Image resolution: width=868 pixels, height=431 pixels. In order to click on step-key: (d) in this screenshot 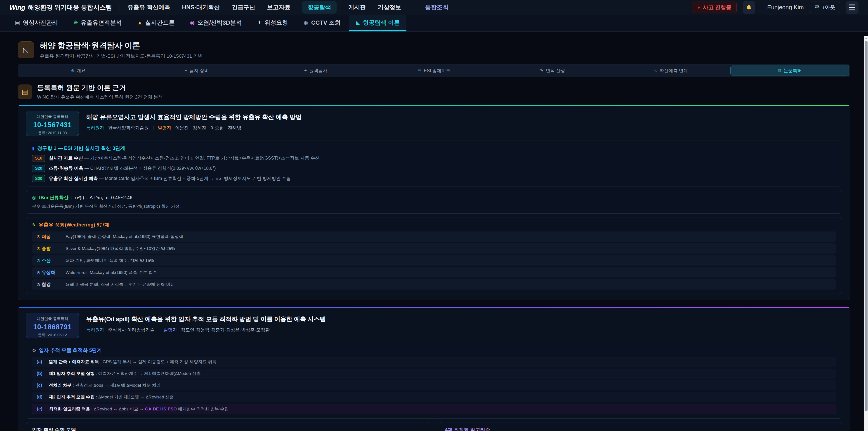, I will do `click(43, 397)`.